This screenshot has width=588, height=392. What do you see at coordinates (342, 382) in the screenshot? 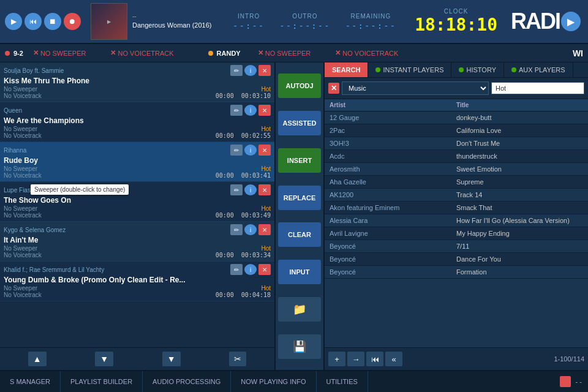
I see `tab-utilities: UTILITIES` at bounding box center [342, 382].